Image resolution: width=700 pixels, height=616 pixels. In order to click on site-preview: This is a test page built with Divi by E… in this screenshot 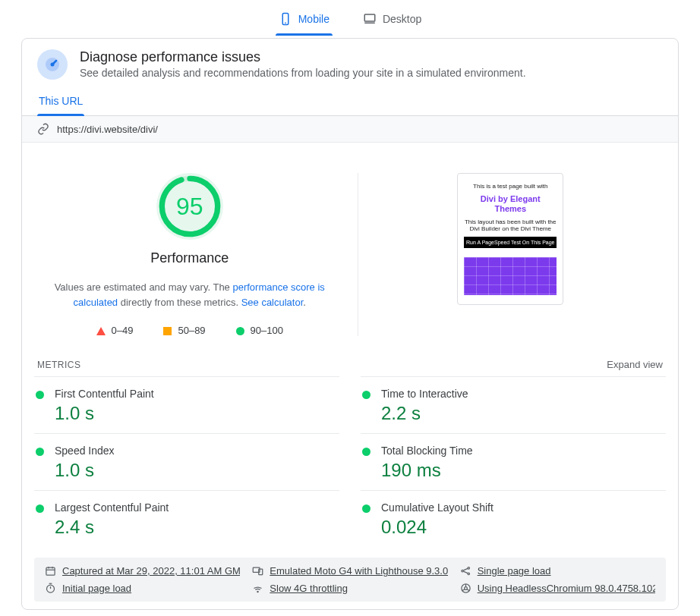, I will do `click(510, 239)`.